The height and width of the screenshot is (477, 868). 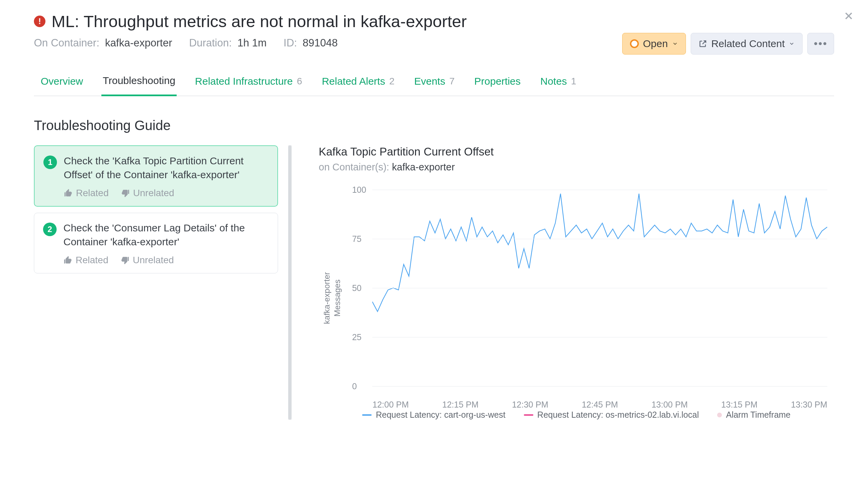 What do you see at coordinates (434, 33) in the screenshot?
I see `header: ! ML: Throughput metrics are not normal …` at bounding box center [434, 33].